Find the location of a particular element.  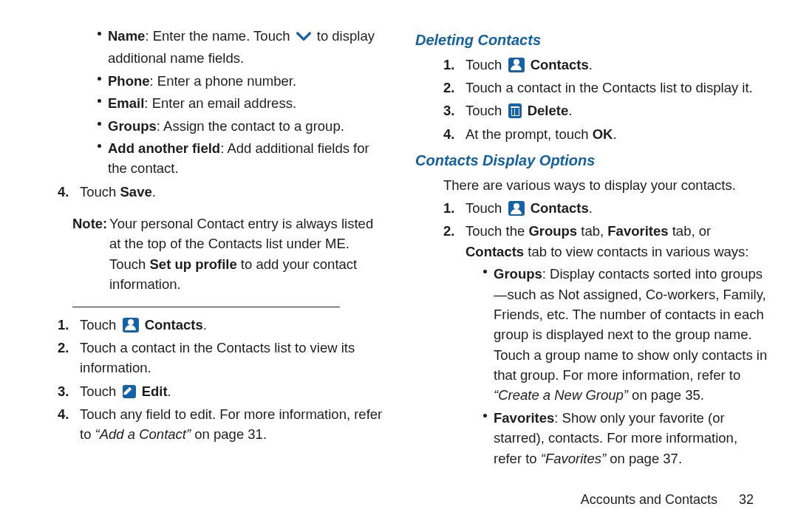

page-footer: Accounts and Contacts 32 is located at coordinates (667, 499).